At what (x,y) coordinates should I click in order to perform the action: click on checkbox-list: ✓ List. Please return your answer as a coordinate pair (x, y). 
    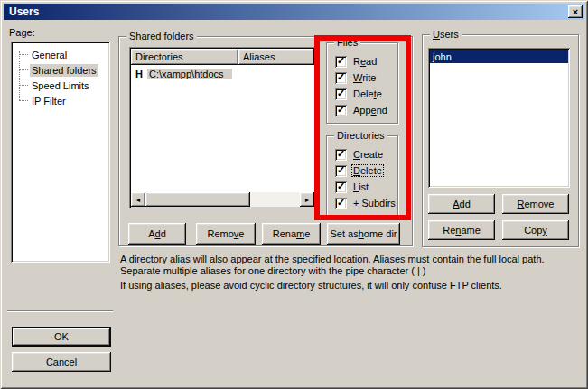
    Looking at the image, I should click on (352, 187).